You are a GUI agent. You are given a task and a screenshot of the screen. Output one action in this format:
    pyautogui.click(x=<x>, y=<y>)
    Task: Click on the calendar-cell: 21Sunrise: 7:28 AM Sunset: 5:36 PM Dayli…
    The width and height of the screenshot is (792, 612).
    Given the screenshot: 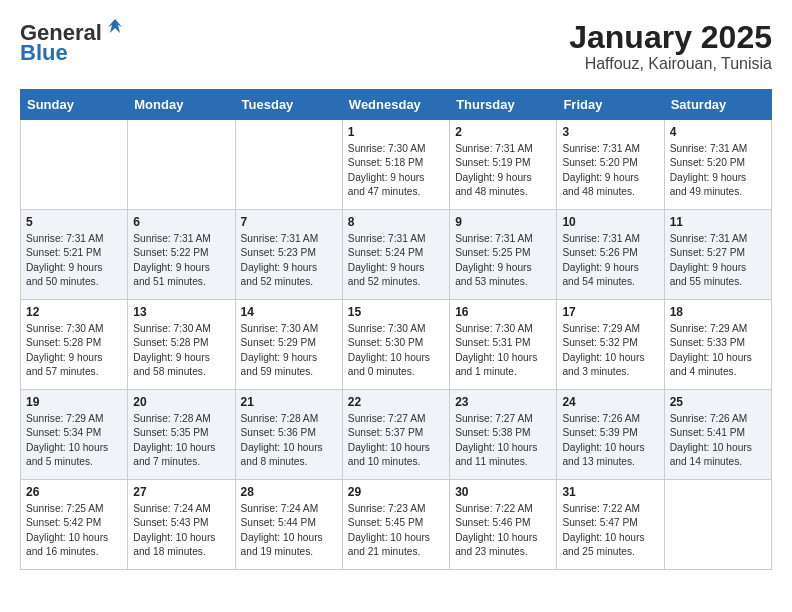 What is the action you would take?
    pyautogui.click(x=288, y=435)
    